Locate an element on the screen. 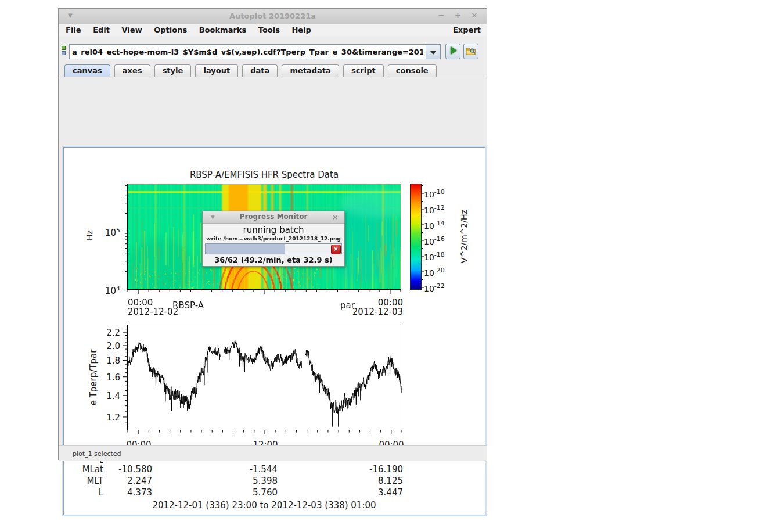 This screenshot has width=781, height=532. tab-canvas: canvas is located at coordinates (87, 71).